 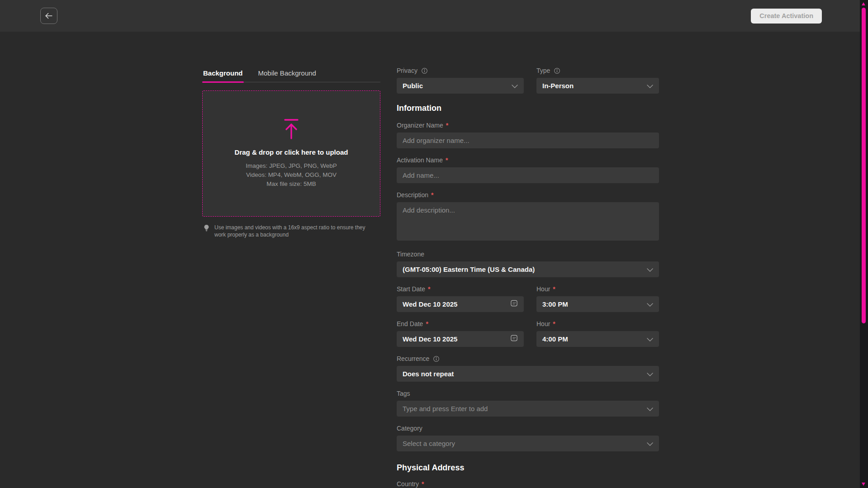 What do you see at coordinates (528, 175) in the screenshot?
I see `activation-name-input` at bounding box center [528, 175].